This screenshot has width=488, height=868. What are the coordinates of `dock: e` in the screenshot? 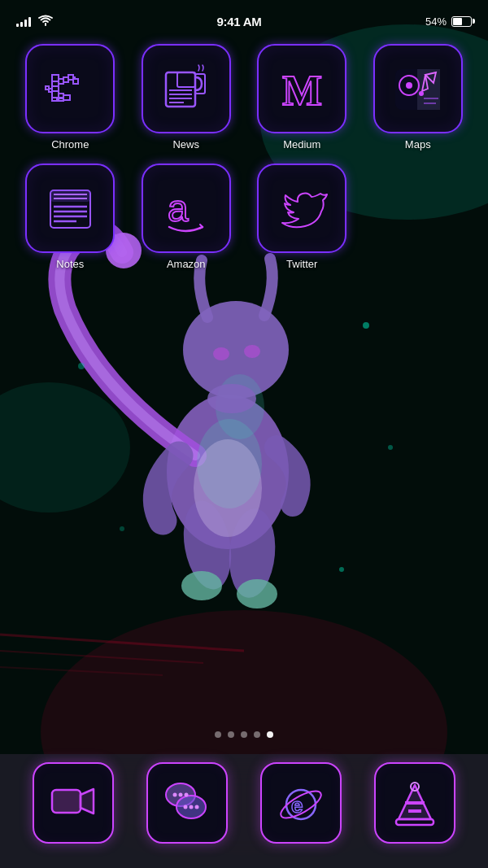 It's located at (244, 811).